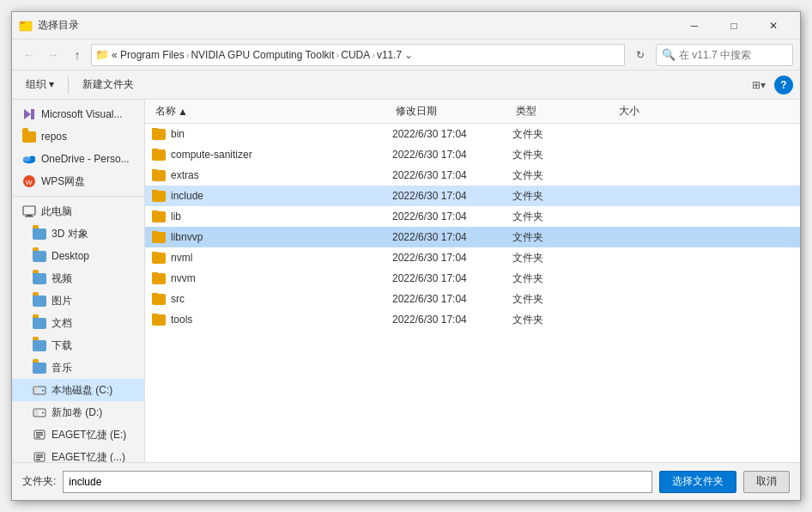 The image size is (812, 512). I want to click on cancel-button: 取消, so click(767, 482).